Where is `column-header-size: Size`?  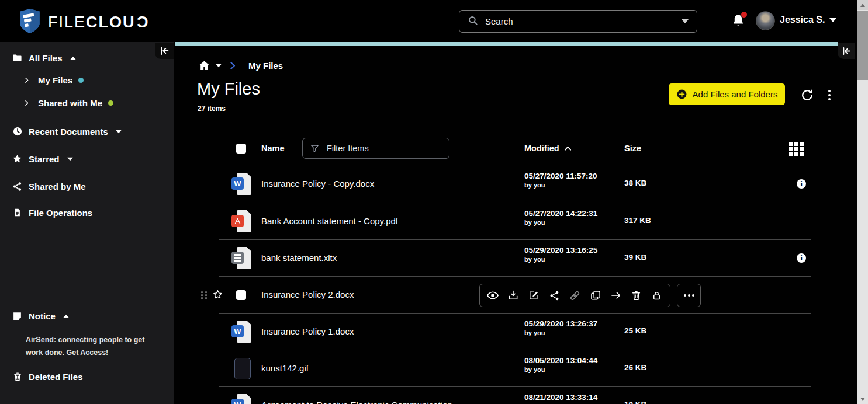 column-header-size: Size is located at coordinates (632, 148).